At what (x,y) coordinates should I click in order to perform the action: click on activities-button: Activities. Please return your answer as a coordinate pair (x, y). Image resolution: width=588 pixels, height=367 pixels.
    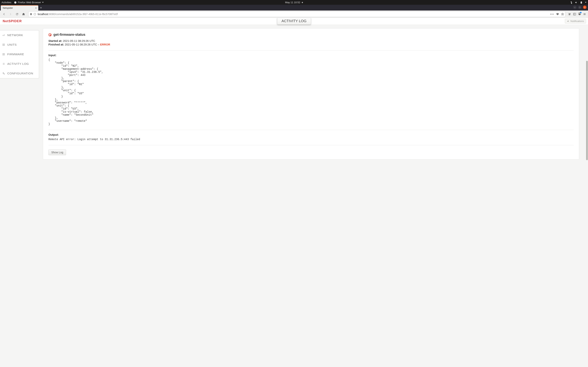
    Looking at the image, I should click on (6, 2).